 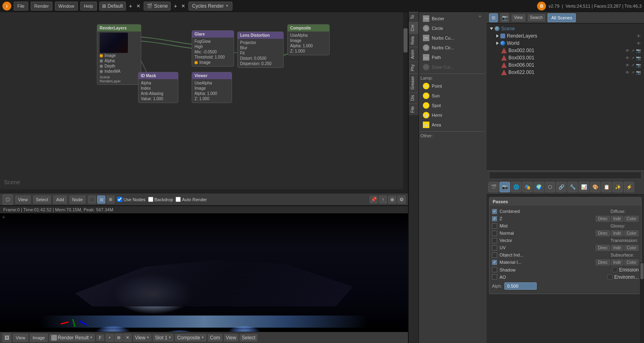 I want to click on tab-rela: Rela, so click(x=414, y=40).